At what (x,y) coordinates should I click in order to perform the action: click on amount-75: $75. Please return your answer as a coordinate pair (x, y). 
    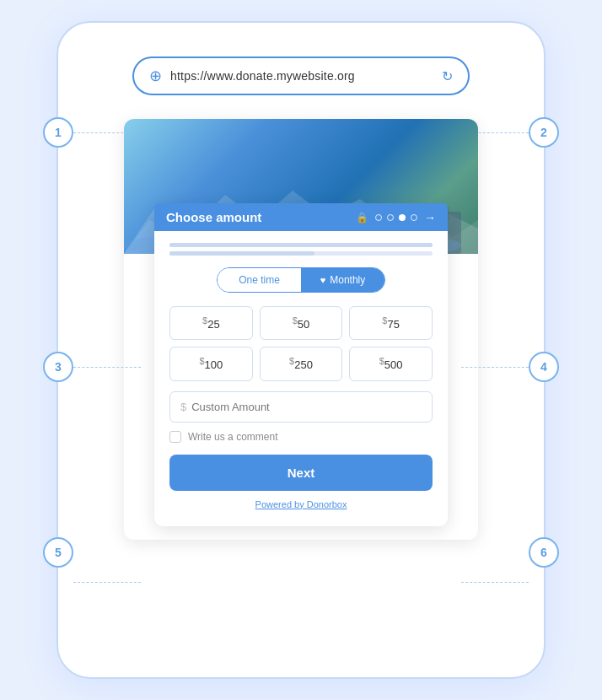
    Looking at the image, I should click on (391, 323).